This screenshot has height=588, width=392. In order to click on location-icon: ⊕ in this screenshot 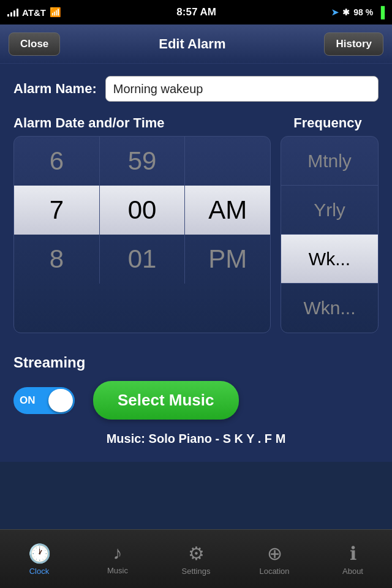, I will do `click(274, 554)`.